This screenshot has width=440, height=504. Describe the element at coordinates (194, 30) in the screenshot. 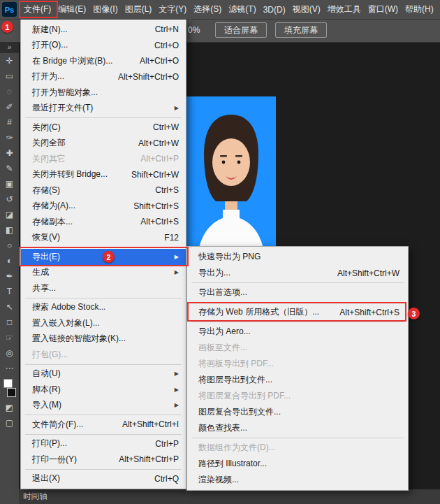

I see `zoom-value-field: 0%` at that location.